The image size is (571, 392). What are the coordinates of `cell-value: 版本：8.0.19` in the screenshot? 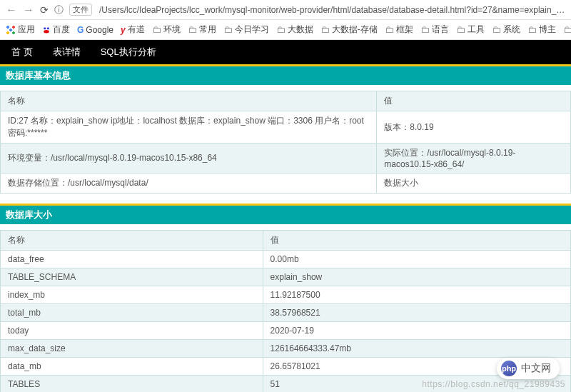 It's located at (474, 127).